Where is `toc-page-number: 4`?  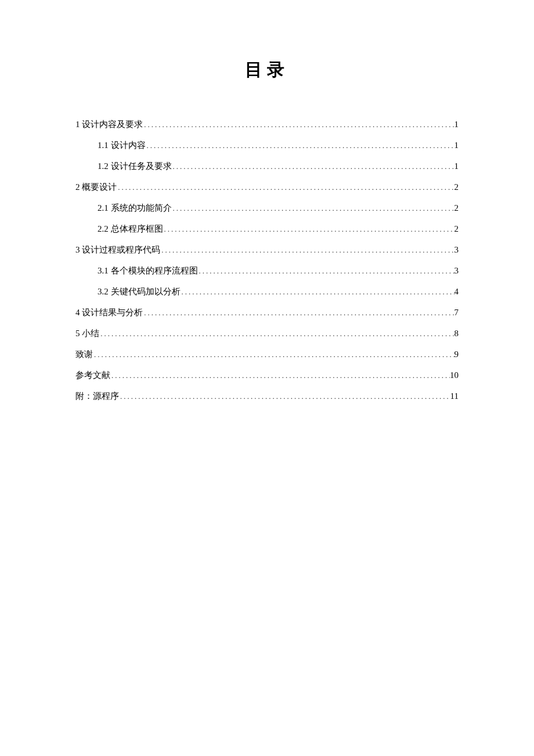
toc-page-number: 4 is located at coordinates (457, 291).